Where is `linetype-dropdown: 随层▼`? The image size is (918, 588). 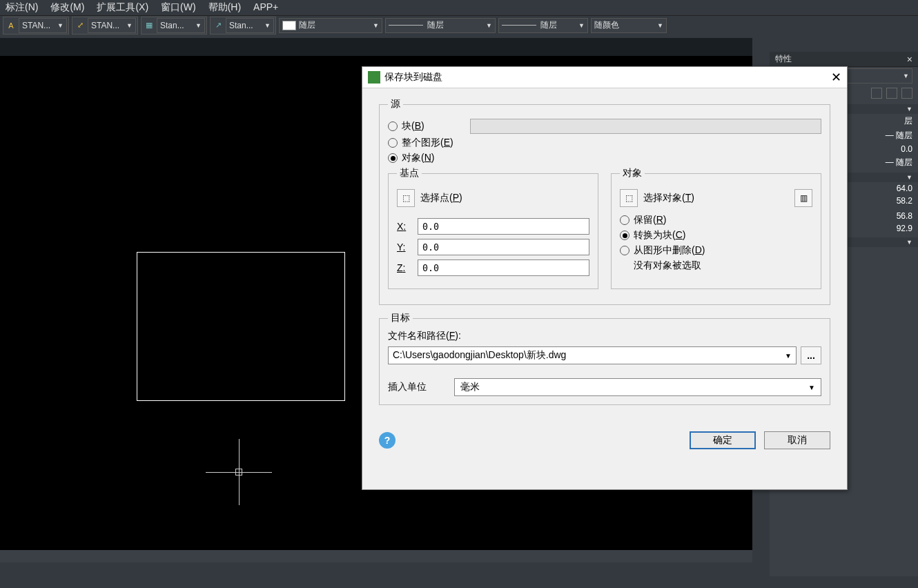
linetype-dropdown: 随层▼ is located at coordinates (440, 26).